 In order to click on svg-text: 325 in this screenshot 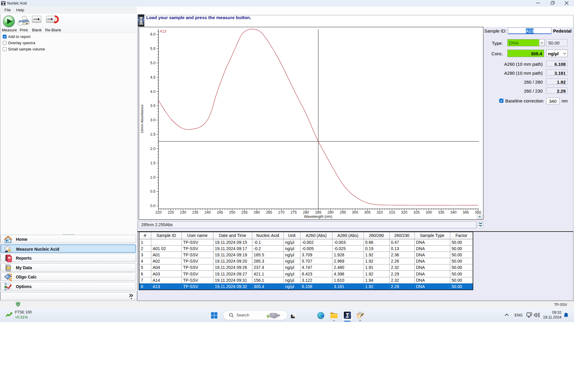, I will do `click(416, 212)`.